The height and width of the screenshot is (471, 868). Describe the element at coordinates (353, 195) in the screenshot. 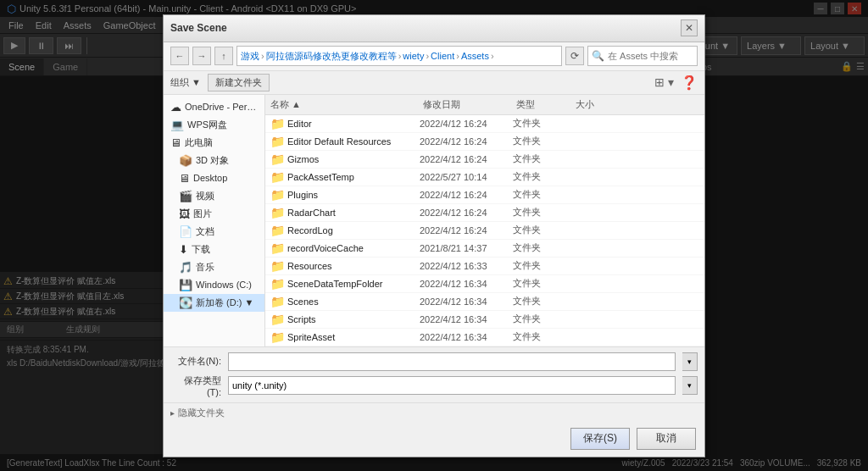

I see `file-name: Plugins` at that location.